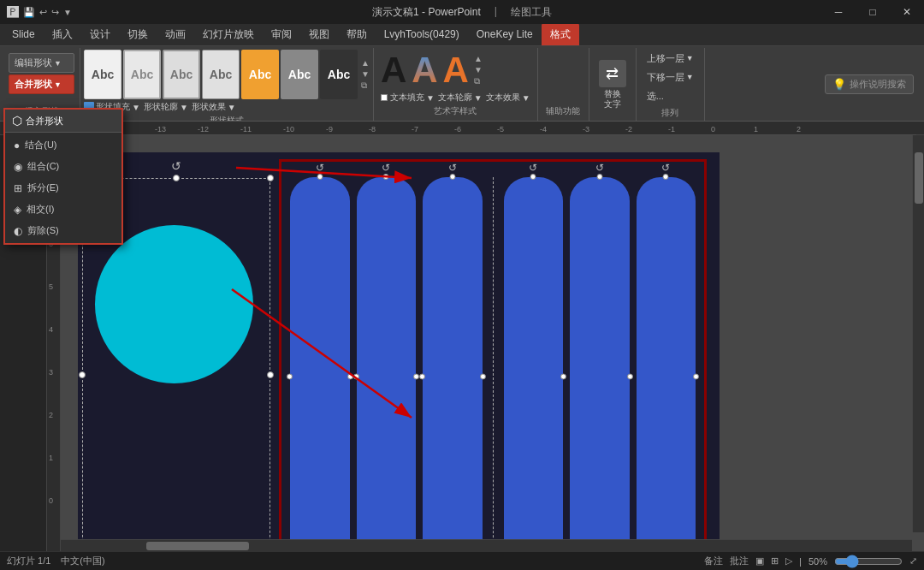 The width and height of the screenshot is (924, 570). I want to click on text-outline-button: 文本轮廓 ▼, so click(460, 98).